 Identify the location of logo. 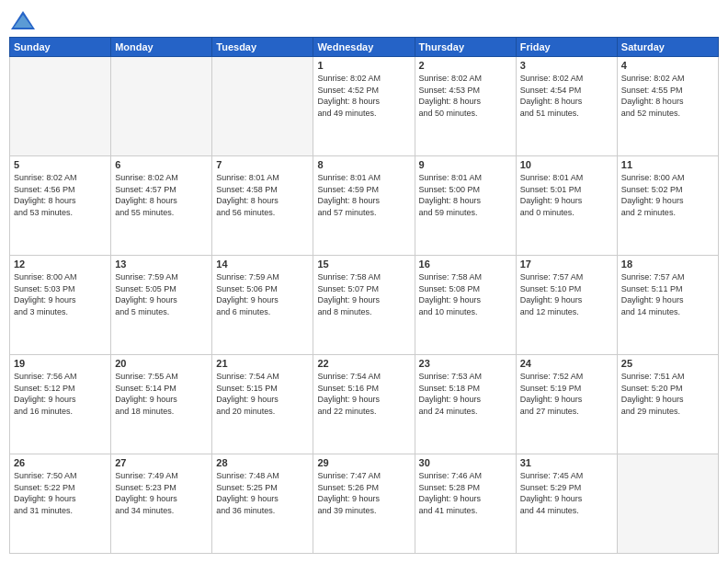
(25, 20).